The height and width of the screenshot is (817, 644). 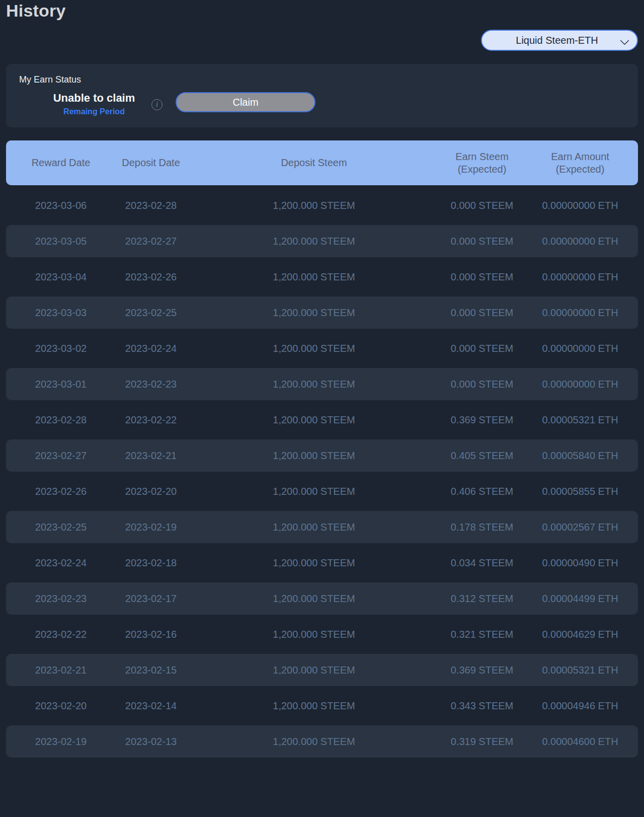 What do you see at coordinates (151, 742) in the screenshot?
I see `cell-deposit-date: 2023-02-13` at bounding box center [151, 742].